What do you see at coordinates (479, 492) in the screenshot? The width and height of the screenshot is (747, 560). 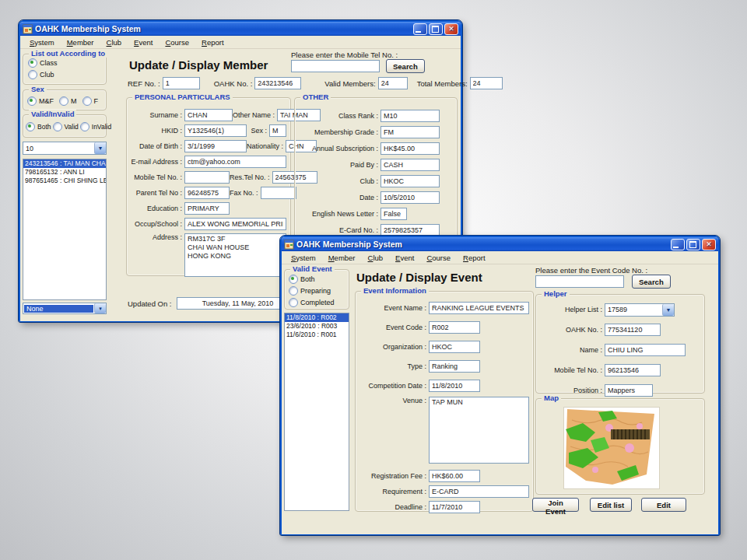 I see `requirement-field` at bounding box center [479, 492].